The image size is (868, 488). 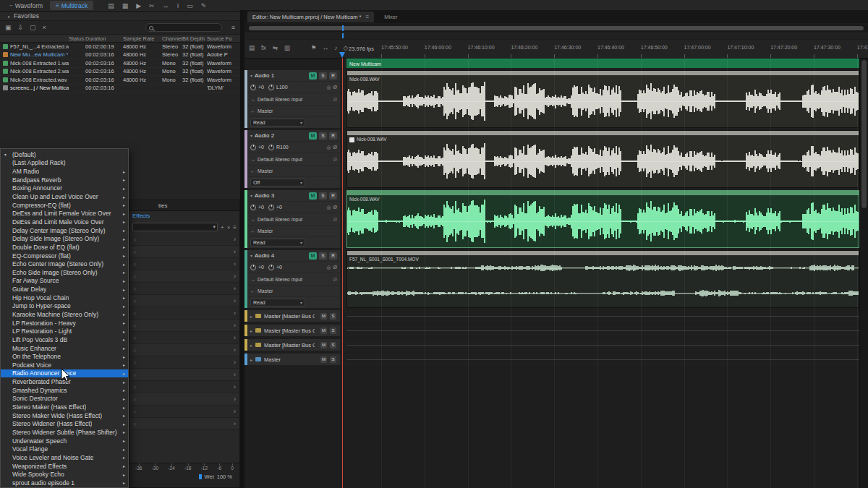 I want to click on time-ruler: 17:45:50:0017:46:00:0017:46:10:0017:46:2…, so click(x=625, y=49).